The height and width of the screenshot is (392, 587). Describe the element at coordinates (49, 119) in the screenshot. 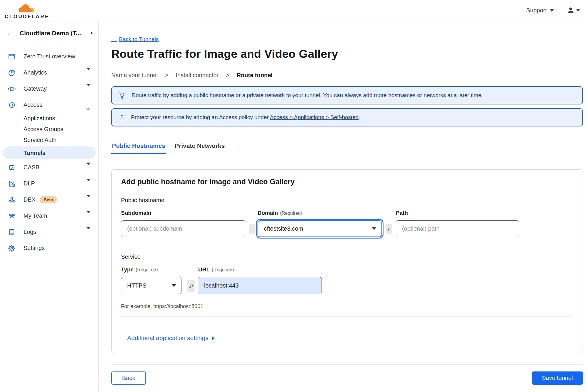

I see `sidebar-item-applications: Applications` at that location.